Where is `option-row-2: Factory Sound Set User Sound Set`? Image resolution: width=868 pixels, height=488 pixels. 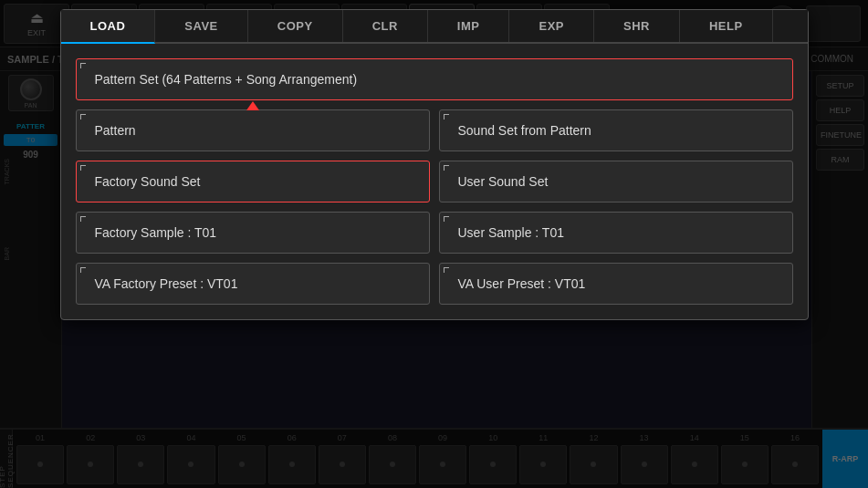
option-row-2: Factory Sound Set User Sound Set is located at coordinates (434, 182).